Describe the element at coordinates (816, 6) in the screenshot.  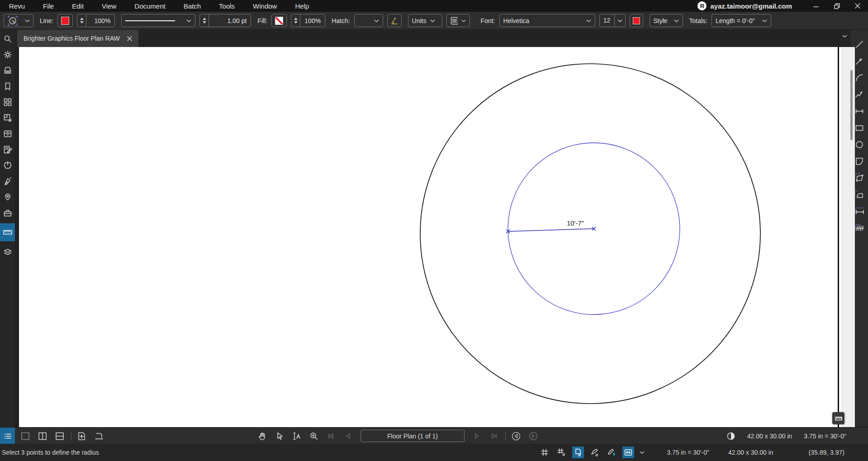
I see `minimize-button` at that location.